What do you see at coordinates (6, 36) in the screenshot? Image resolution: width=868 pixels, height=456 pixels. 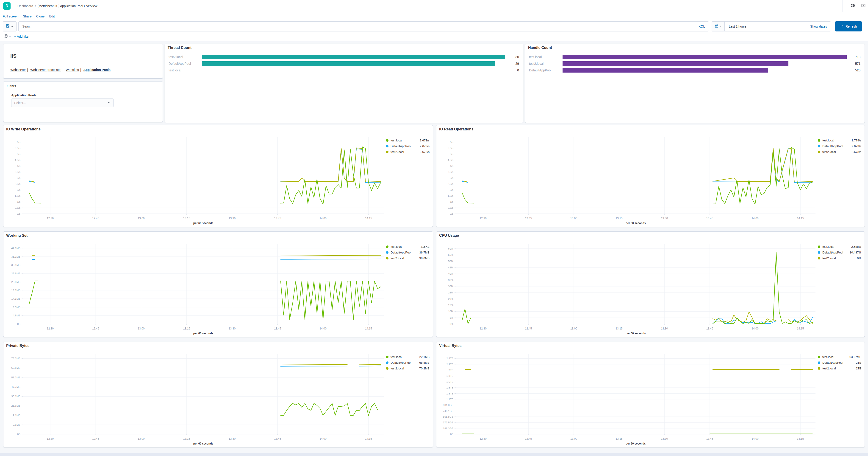 I see `filter-options-icon` at bounding box center [6, 36].